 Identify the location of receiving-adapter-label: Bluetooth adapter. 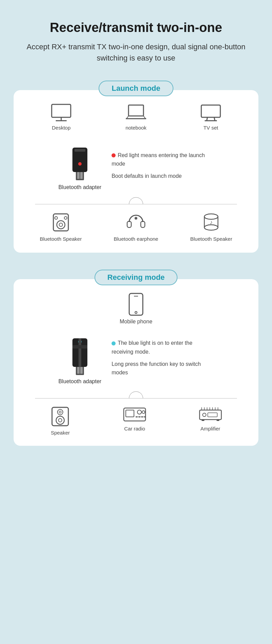
(80, 382).